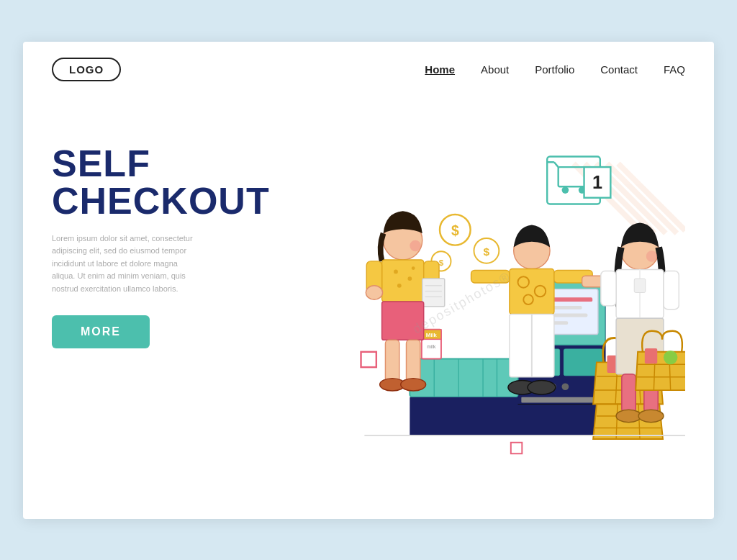 This screenshot has width=737, height=560. I want to click on nav-portfolio: Portfolio, so click(554, 69).